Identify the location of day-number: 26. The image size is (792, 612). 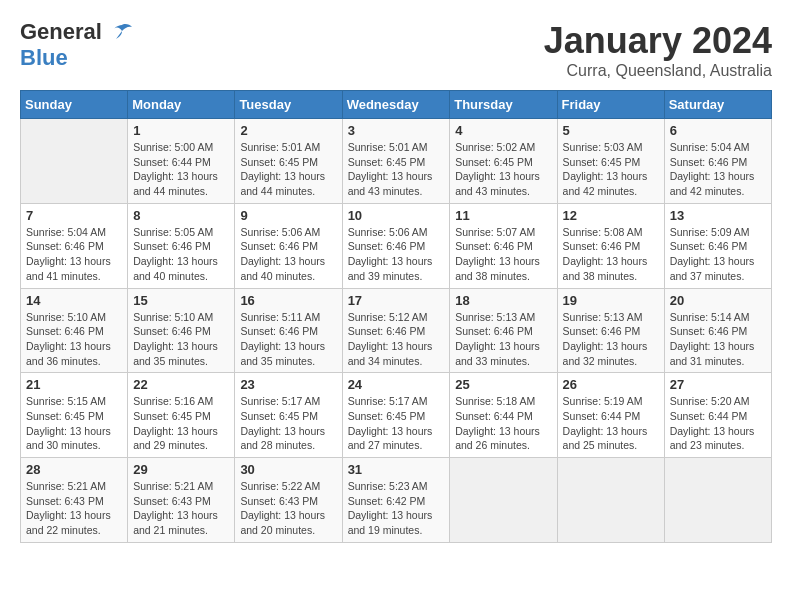
(611, 384).